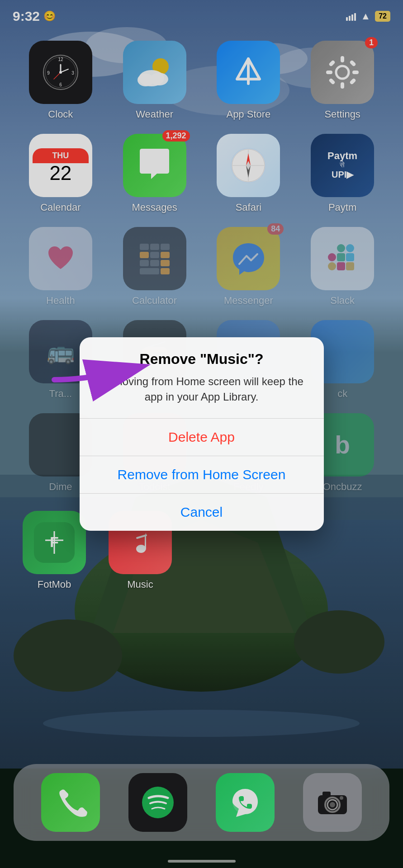 The width and height of the screenshot is (403, 868). Describe the element at coordinates (202, 389) in the screenshot. I see `dialog-message: Removing from Home screen will keep the …` at that location.